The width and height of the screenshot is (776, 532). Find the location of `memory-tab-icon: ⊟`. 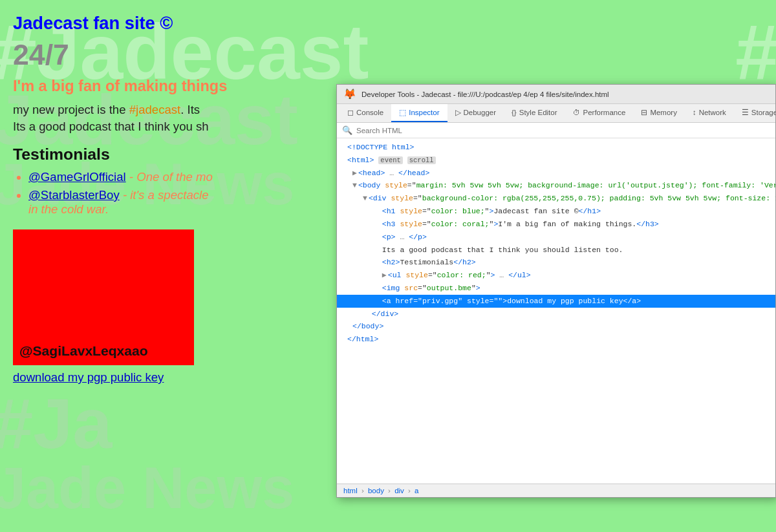

memory-tab-icon: ⊟ is located at coordinates (644, 112).